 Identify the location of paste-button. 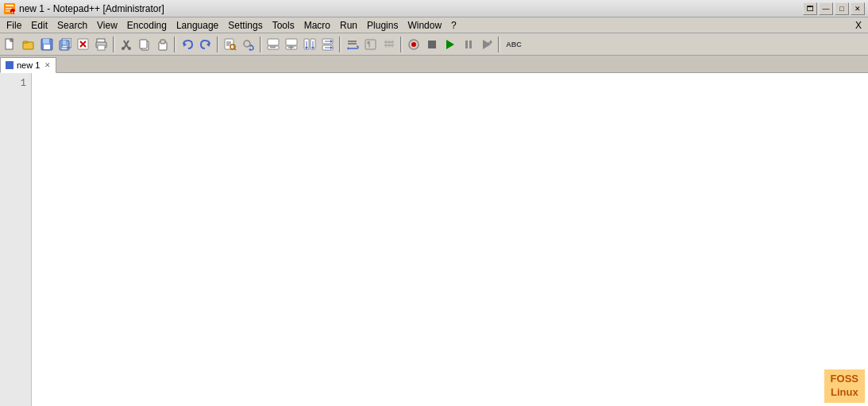
(163, 44).